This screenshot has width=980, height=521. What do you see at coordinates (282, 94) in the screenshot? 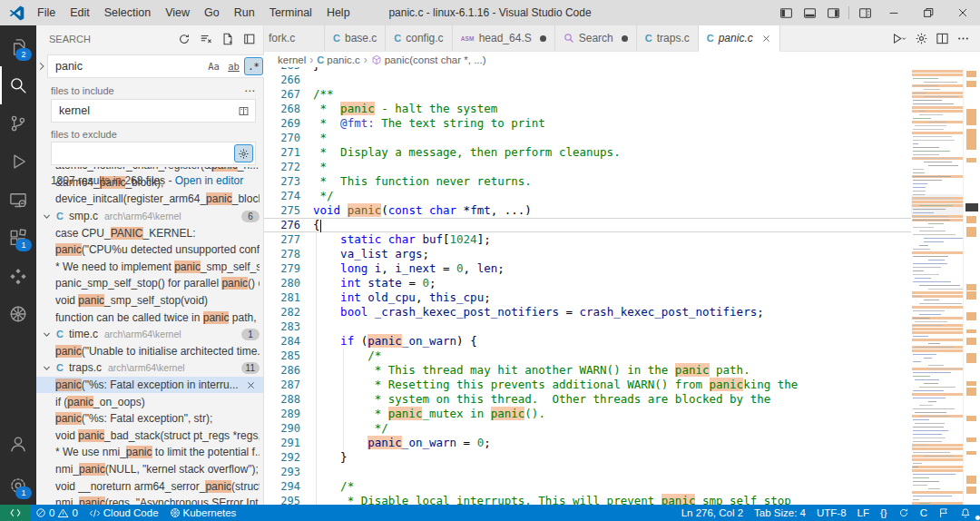
I see `line-number: 267` at bounding box center [282, 94].